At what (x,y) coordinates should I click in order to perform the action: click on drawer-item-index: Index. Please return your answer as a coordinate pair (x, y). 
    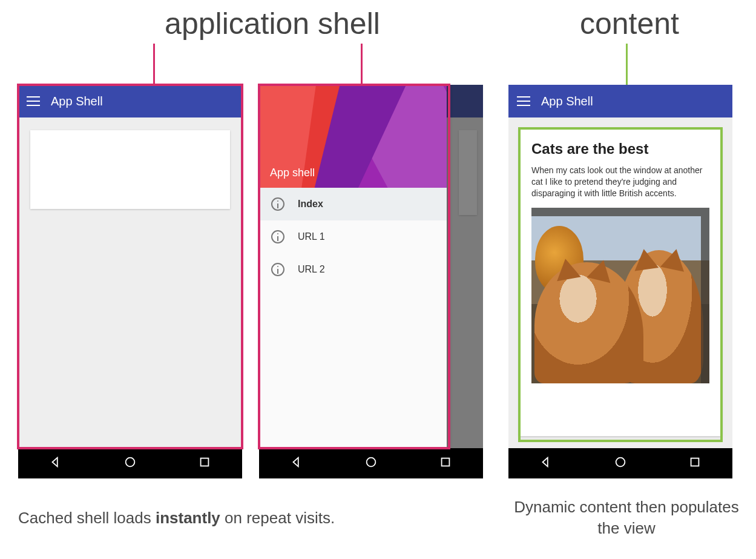
    Looking at the image, I should click on (353, 204).